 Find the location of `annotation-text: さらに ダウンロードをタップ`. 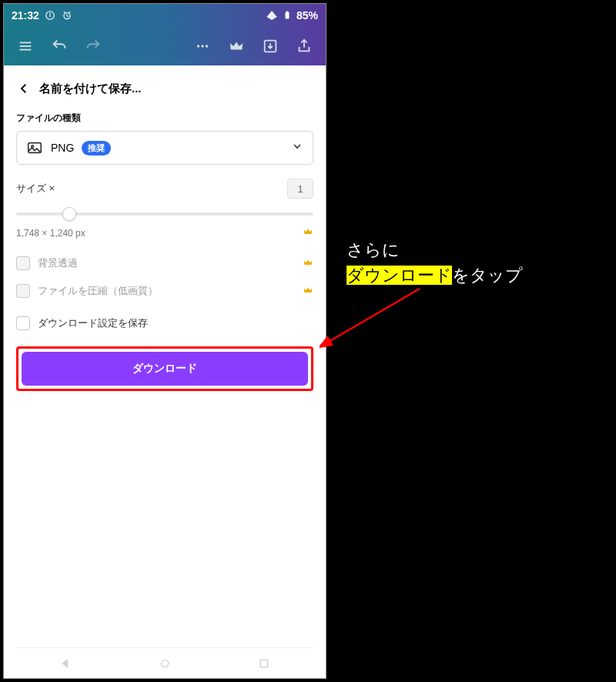

annotation-text: さらに ダウンロードをタップ is located at coordinates (434, 262).